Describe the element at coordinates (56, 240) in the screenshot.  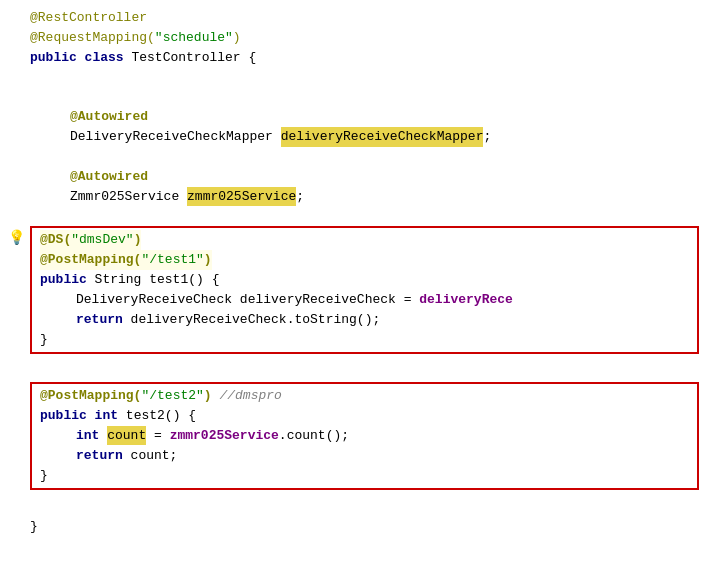
I see `annotation-ds: @DS(` at that location.